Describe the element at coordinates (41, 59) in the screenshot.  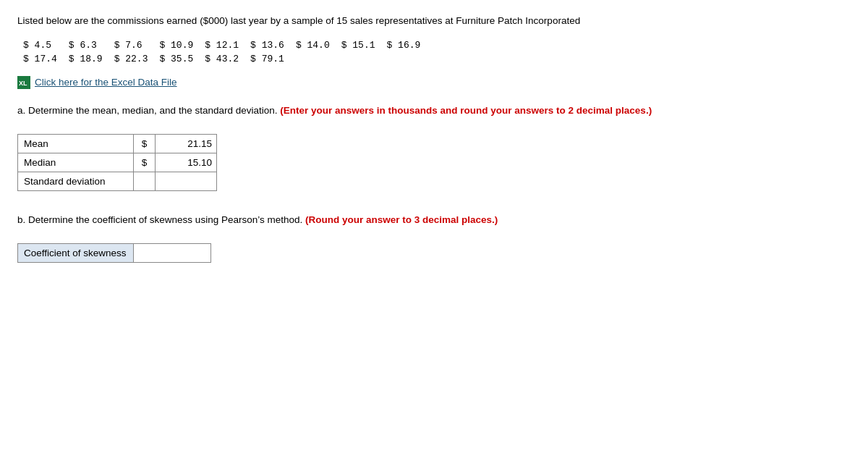
I see `data-cell: $ 17.4` at that location.